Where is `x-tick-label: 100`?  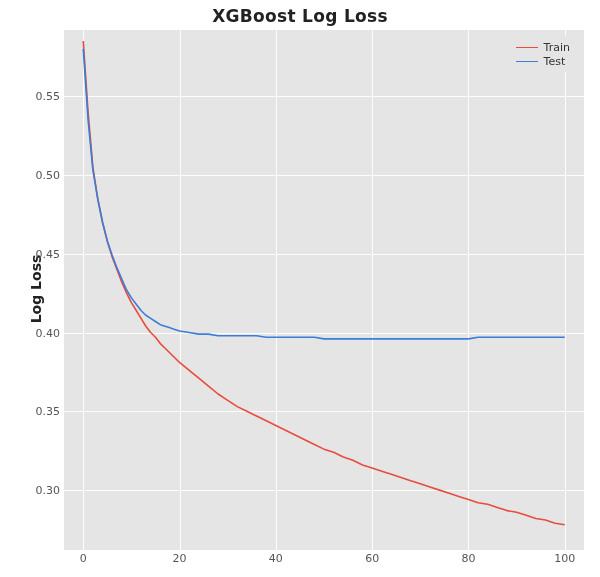 x-tick-label: 100 is located at coordinates (564, 558).